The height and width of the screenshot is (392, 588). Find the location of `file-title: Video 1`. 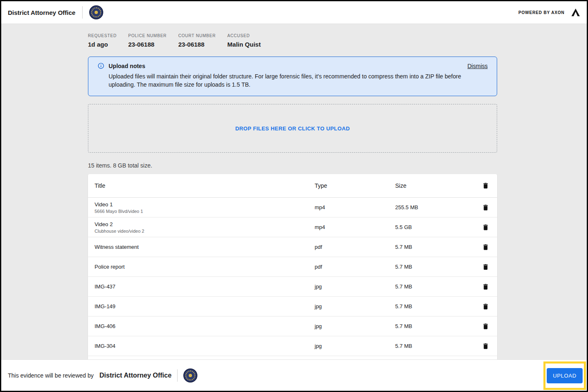

file-title: Video 1 is located at coordinates (205, 205).